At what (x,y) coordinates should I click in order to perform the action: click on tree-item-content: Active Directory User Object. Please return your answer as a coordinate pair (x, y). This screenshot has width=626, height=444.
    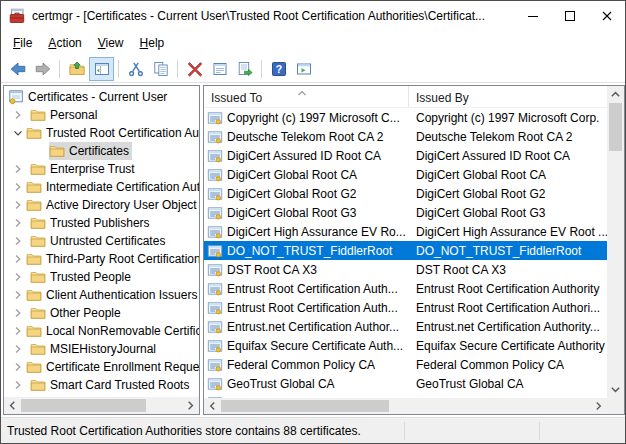
    Looking at the image, I should click on (112, 205).